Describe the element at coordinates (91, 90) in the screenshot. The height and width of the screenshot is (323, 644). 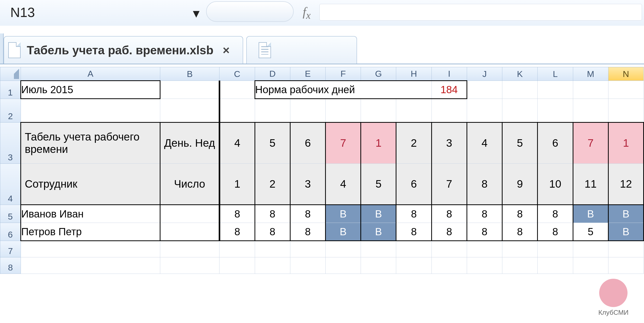
I see `cell: Июль 2015` at that location.